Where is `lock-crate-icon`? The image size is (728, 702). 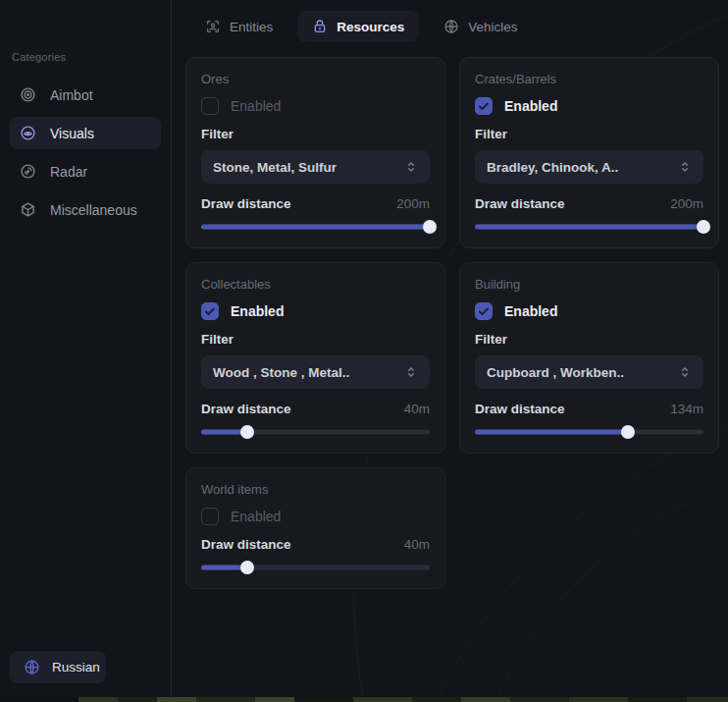 lock-crate-icon is located at coordinates (320, 27).